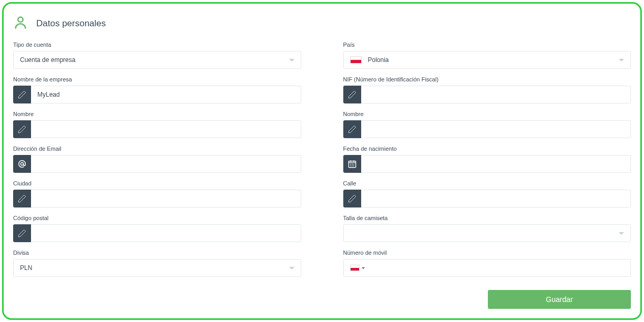  What do you see at coordinates (352, 164) in the screenshot?
I see `calendar-icon` at bounding box center [352, 164].